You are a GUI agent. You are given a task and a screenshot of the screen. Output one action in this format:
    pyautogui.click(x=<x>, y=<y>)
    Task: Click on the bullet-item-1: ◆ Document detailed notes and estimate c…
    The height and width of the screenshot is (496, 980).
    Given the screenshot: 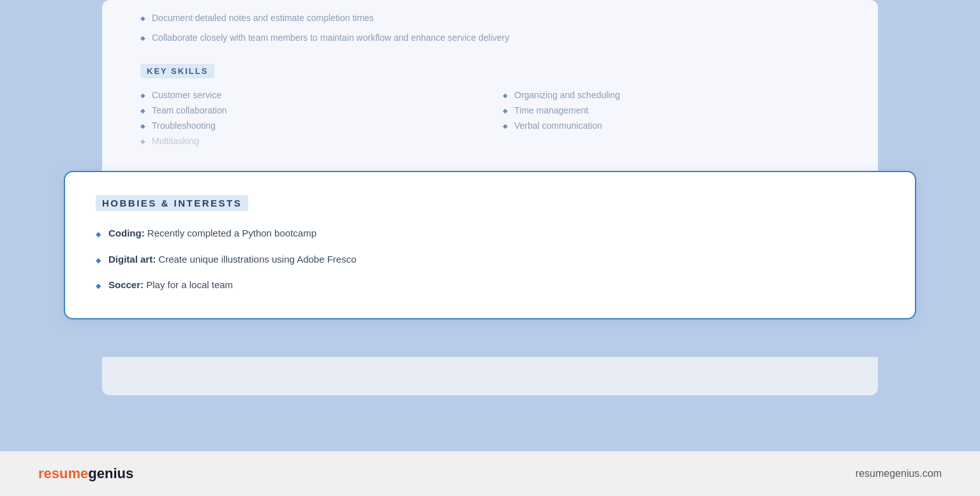 What is the action you would take?
    pyautogui.click(x=490, y=18)
    